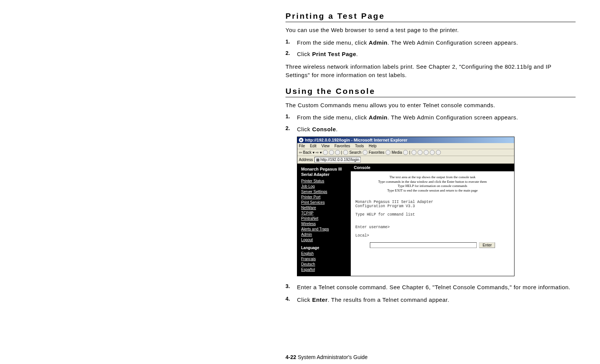 This screenshot has height=364, width=600. I want to click on step-text-bold: Print Test Page, so click(334, 54).